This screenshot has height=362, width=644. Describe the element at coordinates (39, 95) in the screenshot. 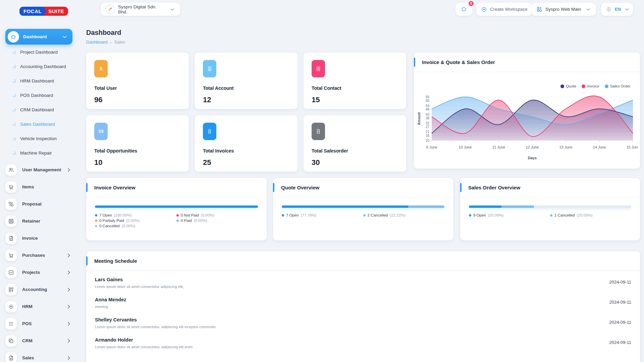

I see `sidebar-item-pos-dashboard: POS Dashboard` at that location.